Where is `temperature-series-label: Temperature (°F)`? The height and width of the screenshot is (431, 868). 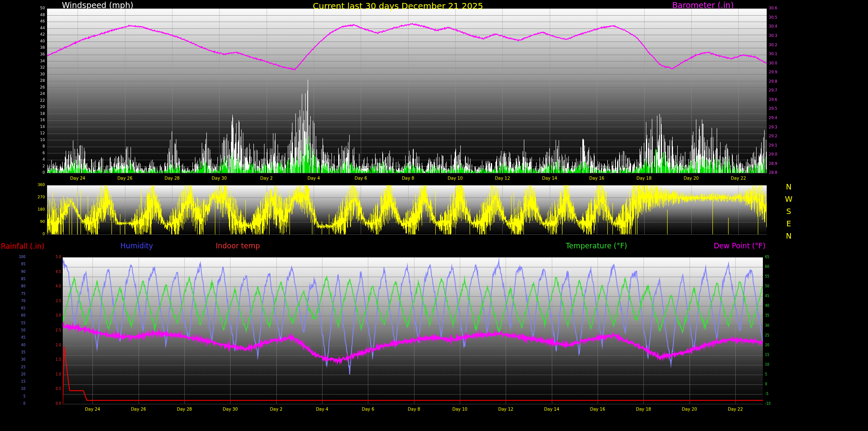
temperature-series-label: Temperature (°F) is located at coordinates (597, 246).